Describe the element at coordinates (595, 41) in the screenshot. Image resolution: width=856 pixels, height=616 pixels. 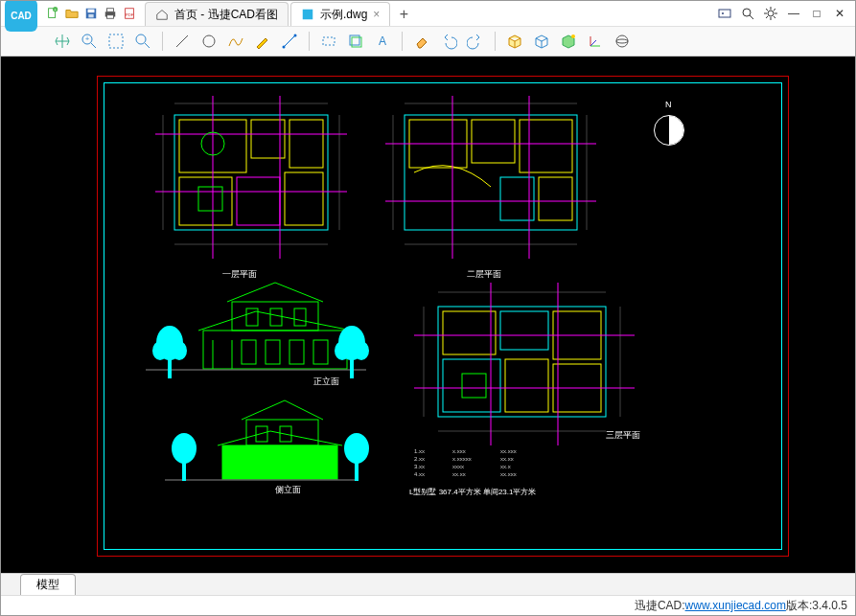
I see `ucs-tool` at that location.